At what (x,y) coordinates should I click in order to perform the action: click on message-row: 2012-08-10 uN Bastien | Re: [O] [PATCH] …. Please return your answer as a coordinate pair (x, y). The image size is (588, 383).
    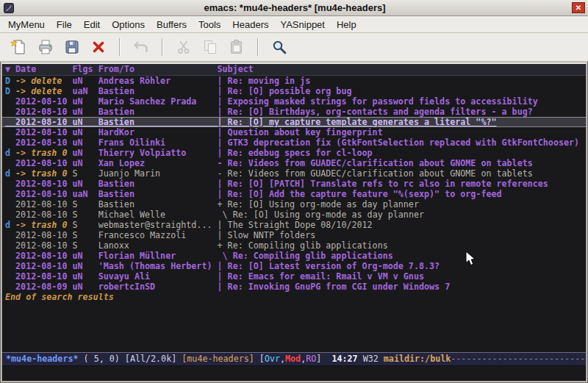
    Looking at the image, I should click on (294, 184).